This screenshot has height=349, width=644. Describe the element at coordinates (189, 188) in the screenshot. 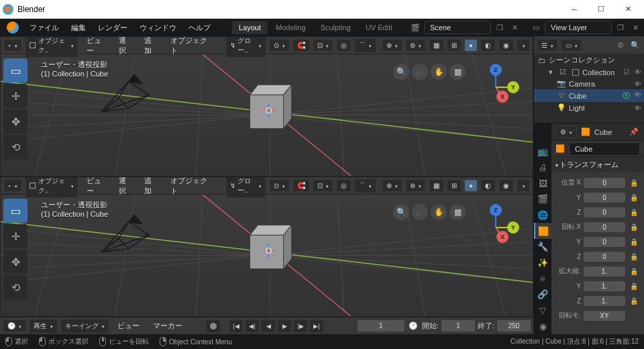

I see `vp2-menu-object: オブジェクト` at that location.